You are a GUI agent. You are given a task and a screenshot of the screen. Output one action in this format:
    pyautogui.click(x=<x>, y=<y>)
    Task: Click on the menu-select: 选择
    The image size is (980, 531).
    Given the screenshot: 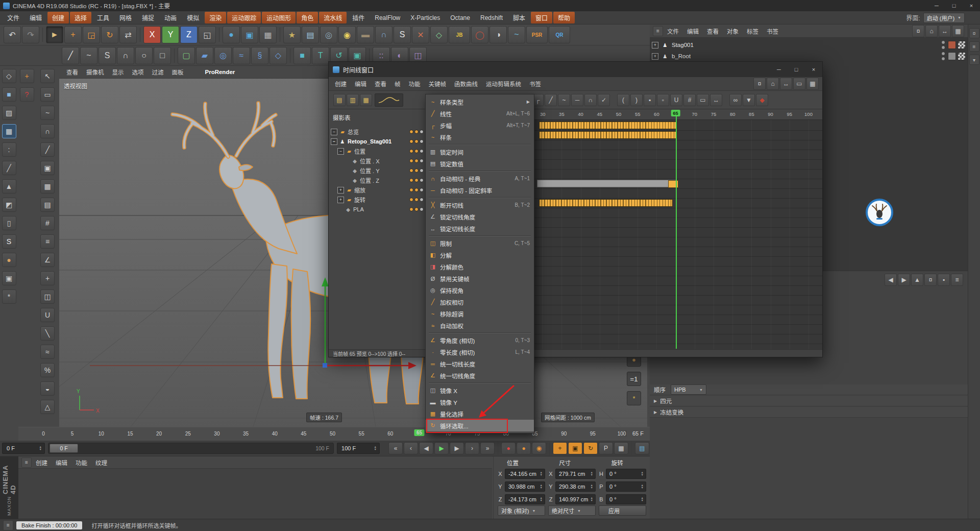 What is the action you would take?
    pyautogui.click(x=81, y=17)
    